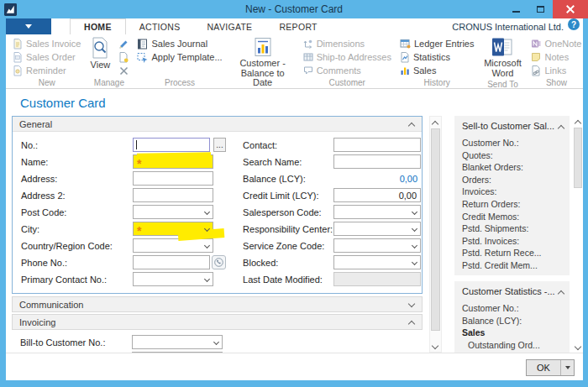 Image resolution: width=588 pixels, height=387 pixels. I want to click on factbox-title: Customer Statistics -..., so click(513, 291).